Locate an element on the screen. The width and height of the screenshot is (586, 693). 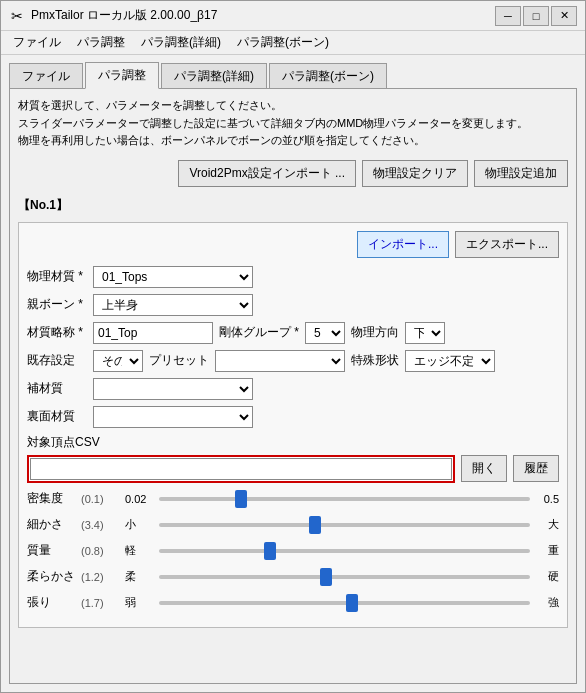
physics-add-button: 物理設定追加 is located at coordinates (521, 174).